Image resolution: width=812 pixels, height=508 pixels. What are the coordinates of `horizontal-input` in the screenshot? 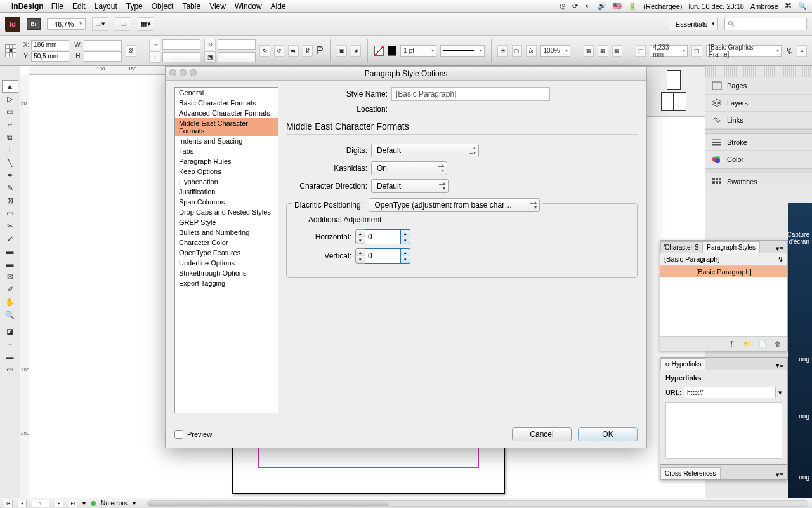 It's located at (383, 237).